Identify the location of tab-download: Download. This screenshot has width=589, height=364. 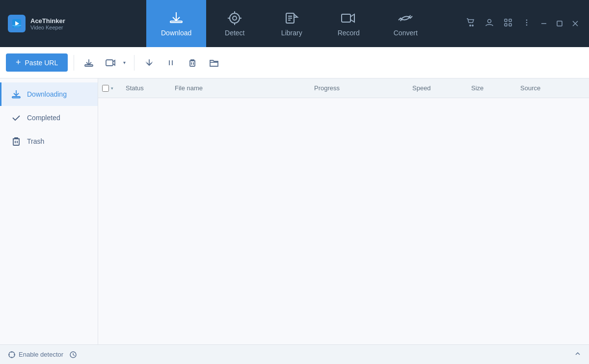
(176, 24).